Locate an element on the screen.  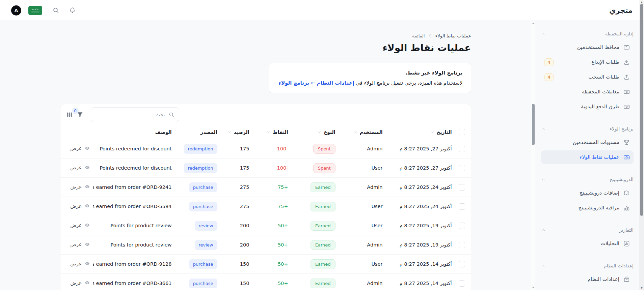
source-badge: redemption is located at coordinates (200, 149).